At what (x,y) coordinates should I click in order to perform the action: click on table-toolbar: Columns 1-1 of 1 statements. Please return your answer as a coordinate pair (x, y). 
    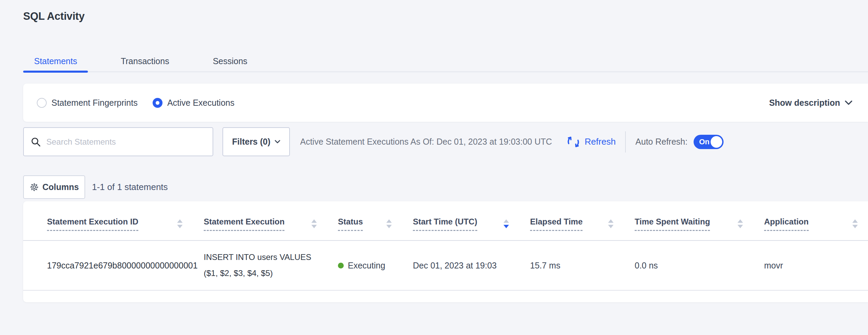
    Looking at the image, I should click on (446, 187).